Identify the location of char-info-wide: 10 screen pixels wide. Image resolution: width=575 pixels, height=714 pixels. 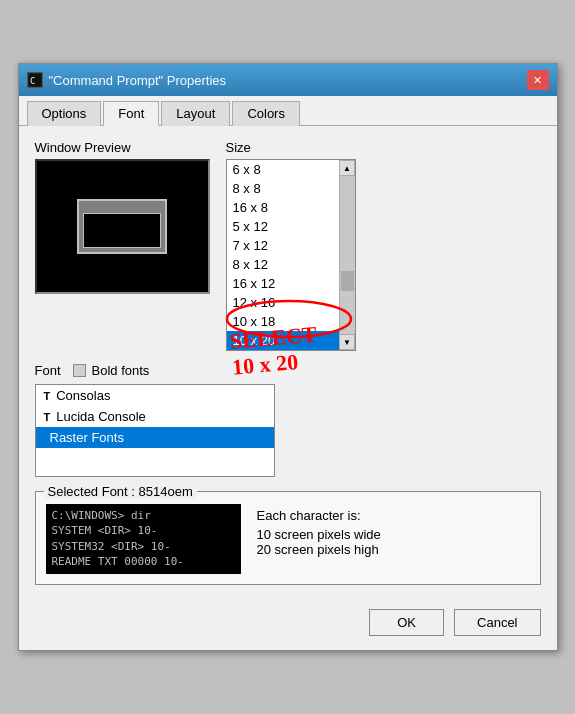
(319, 534).